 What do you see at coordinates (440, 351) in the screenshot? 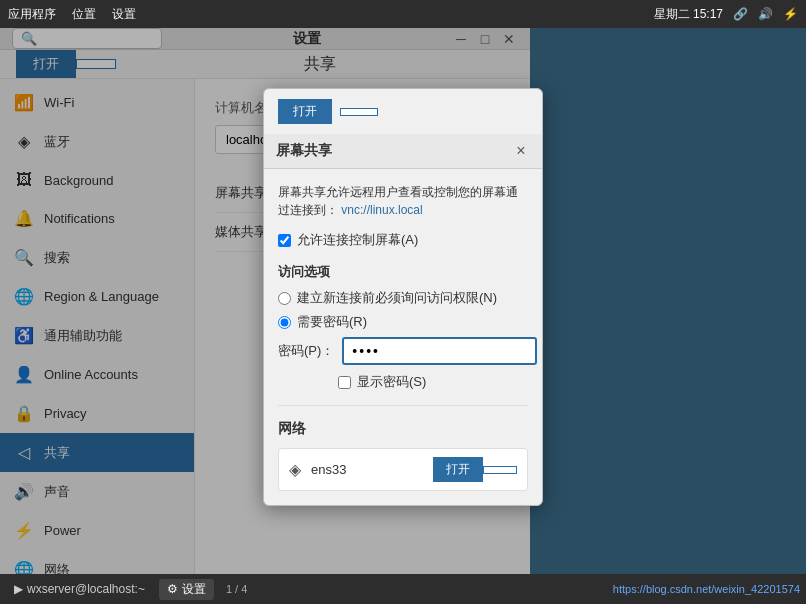
I see `password-input` at bounding box center [440, 351].